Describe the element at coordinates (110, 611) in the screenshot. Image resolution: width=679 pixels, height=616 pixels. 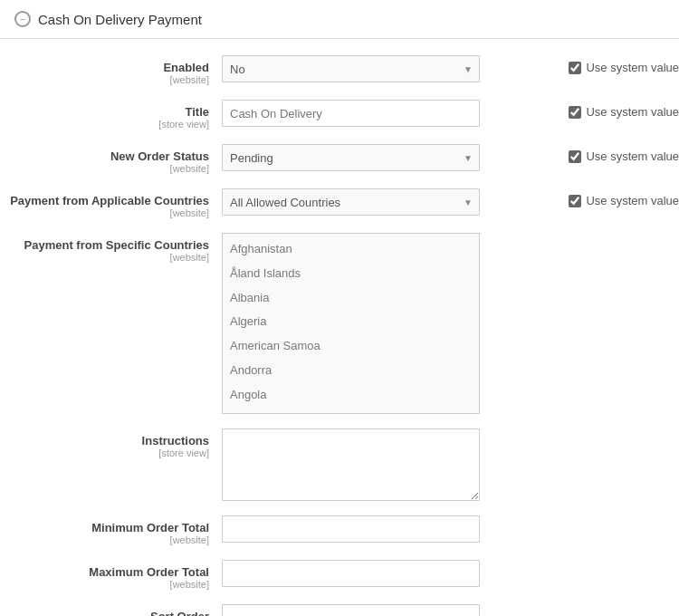
I see `sort-order-label-col: Sort Order [website]` at that location.